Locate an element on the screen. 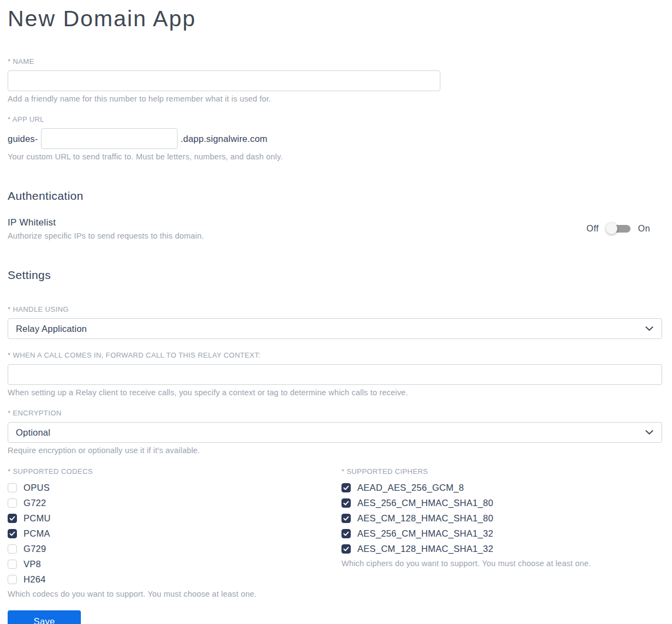  codec-option-label: G722 is located at coordinates (35, 503).